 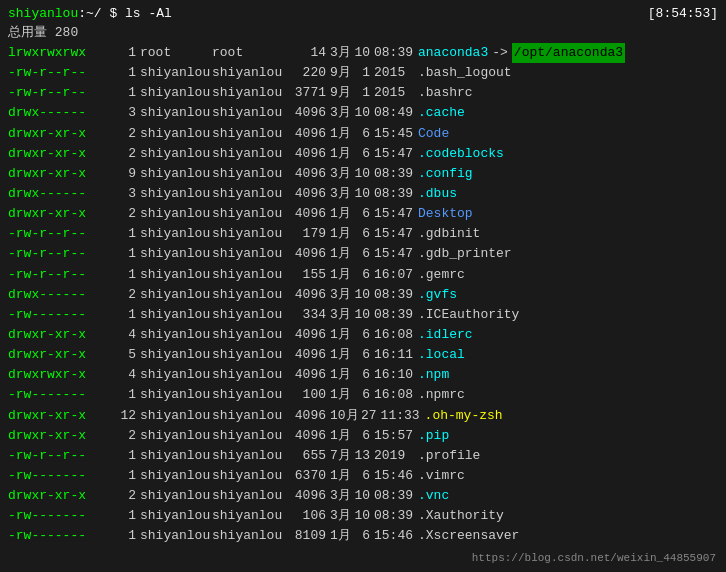 What do you see at coordinates (363, 375) in the screenshot?
I see `file-row: drwxrwxr-x 4 shiyanlou shiyanlou4096 1月6…` at bounding box center [363, 375].